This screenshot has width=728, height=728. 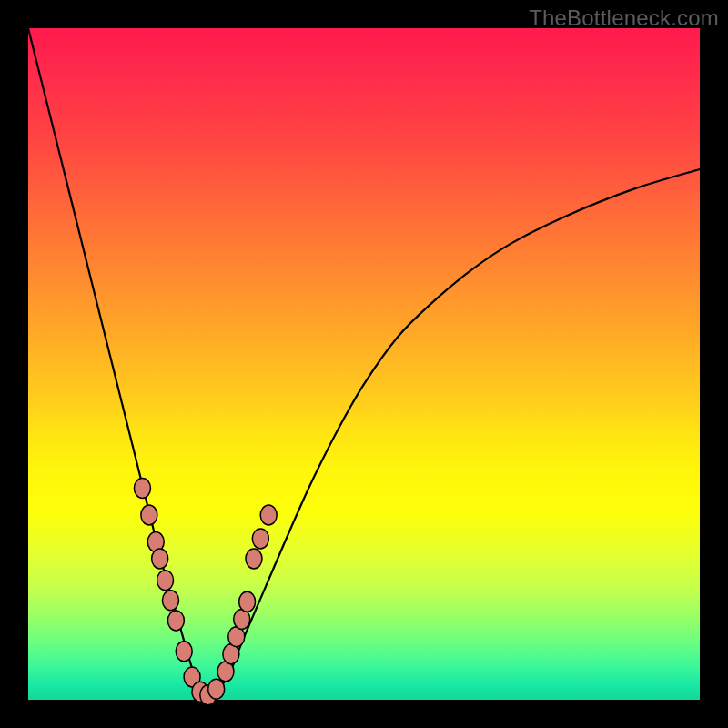 I want to click on highlight-dots-group, so click(x=206, y=592).